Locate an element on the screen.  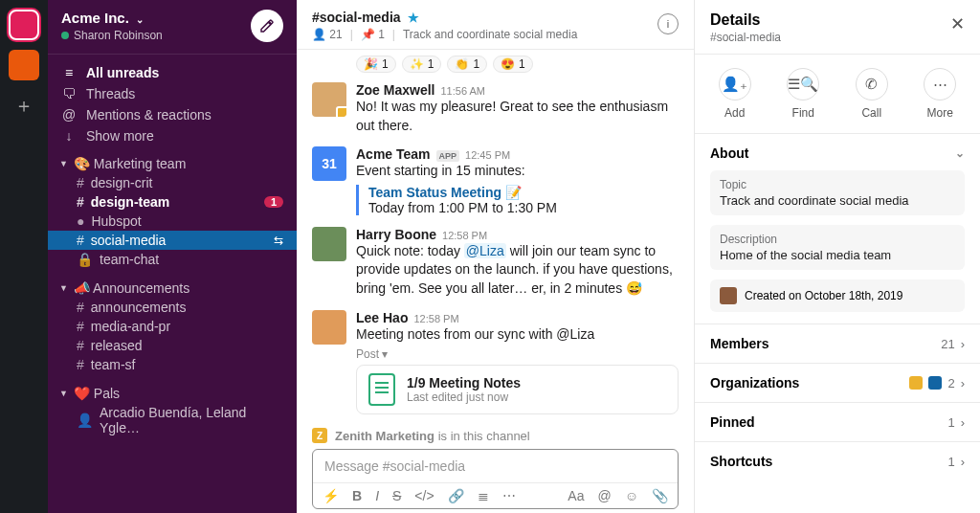
strike-icon: S is located at coordinates (396, 496).